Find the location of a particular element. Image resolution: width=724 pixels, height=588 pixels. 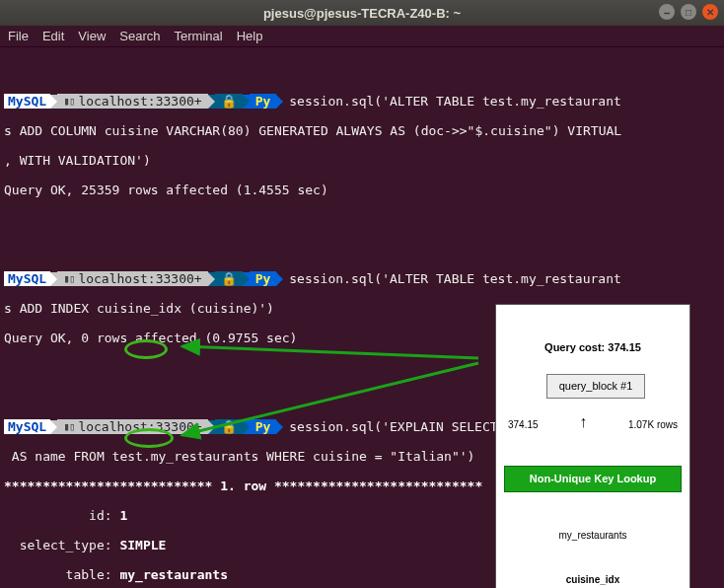

command-2: session.sql('ALTER TABLE test.my_restaur… is located at coordinates (452, 278).